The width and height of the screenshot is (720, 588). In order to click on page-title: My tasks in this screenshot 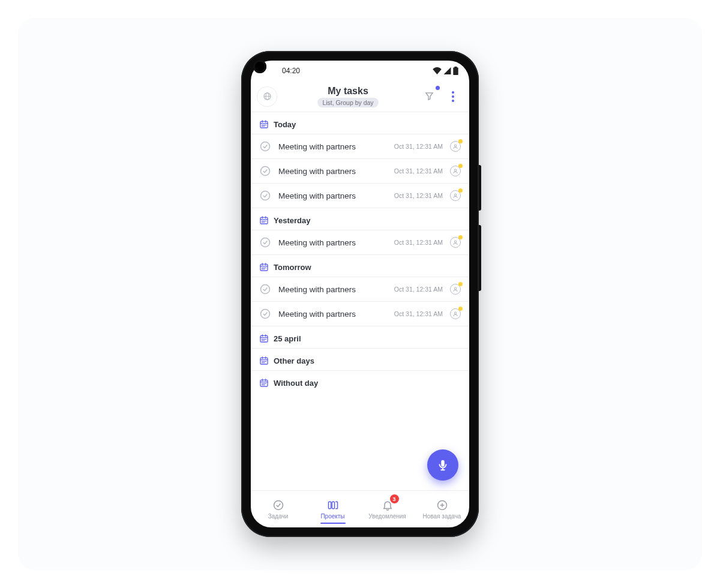, I will do `click(348, 91)`.